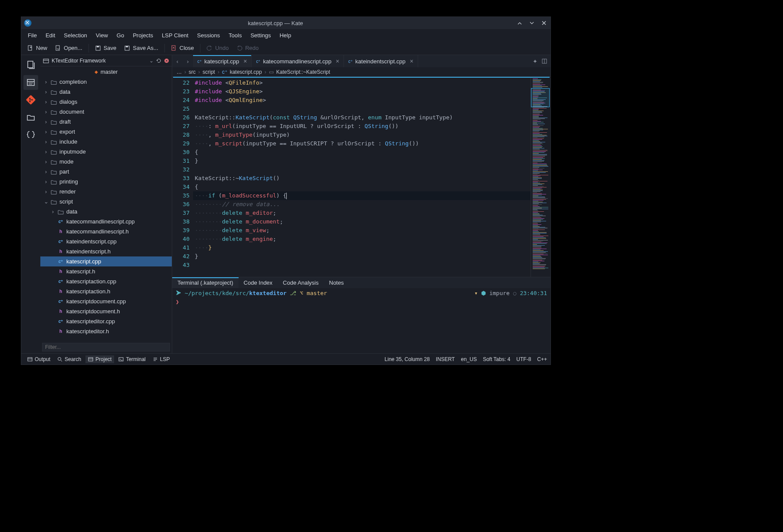 Image resolution: width=783 pixels, height=532 pixels. What do you see at coordinates (188, 61) in the screenshot?
I see `tab-nav-fwd: ›` at bounding box center [188, 61].